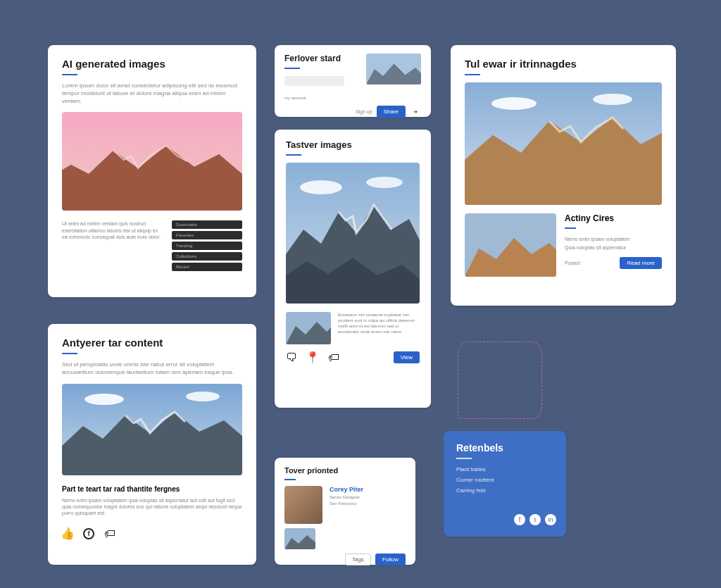 The width and height of the screenshot is (721, 588). I want to click on thumbnail-mountain-tiny, so click(300, 539).